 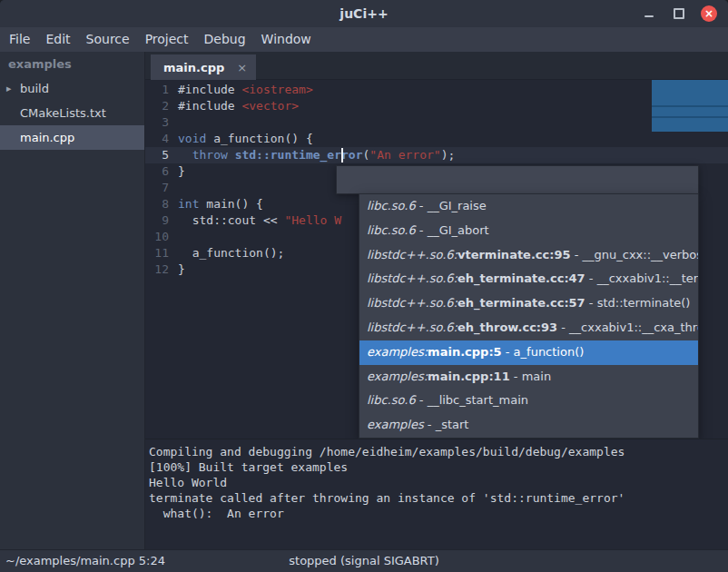 I want to click on code-token: std::cout <<, so click(x=231, y=220).